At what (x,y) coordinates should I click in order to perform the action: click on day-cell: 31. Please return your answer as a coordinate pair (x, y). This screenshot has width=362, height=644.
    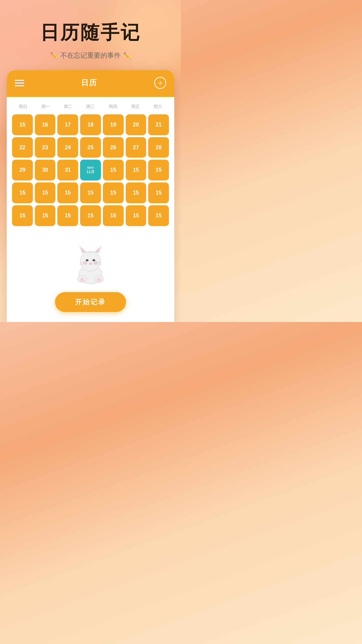
    Looking at the image, I should click on (68, 170).